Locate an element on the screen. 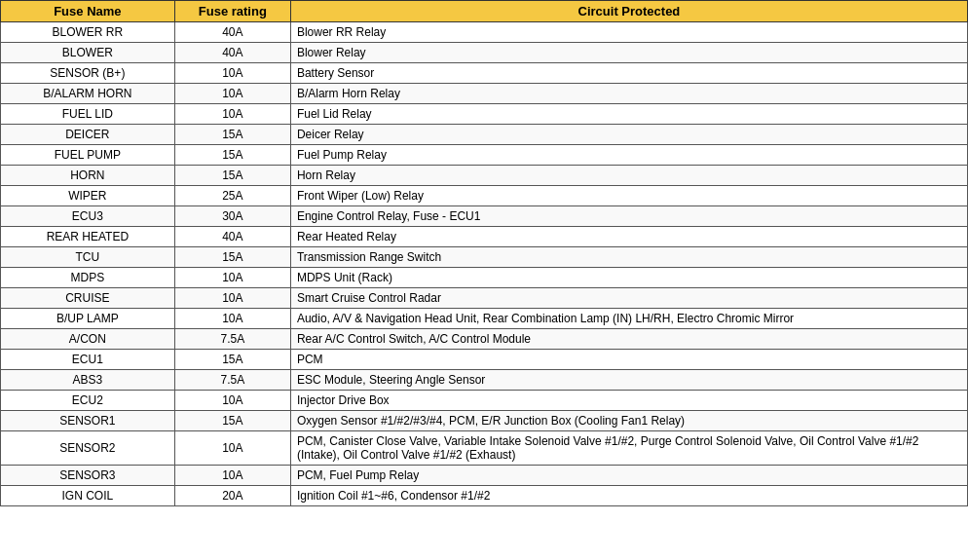 This screenshot has height=560, width=968. table-row: TCU15ATransmission Range Switch is located at coordinates (485, 257).